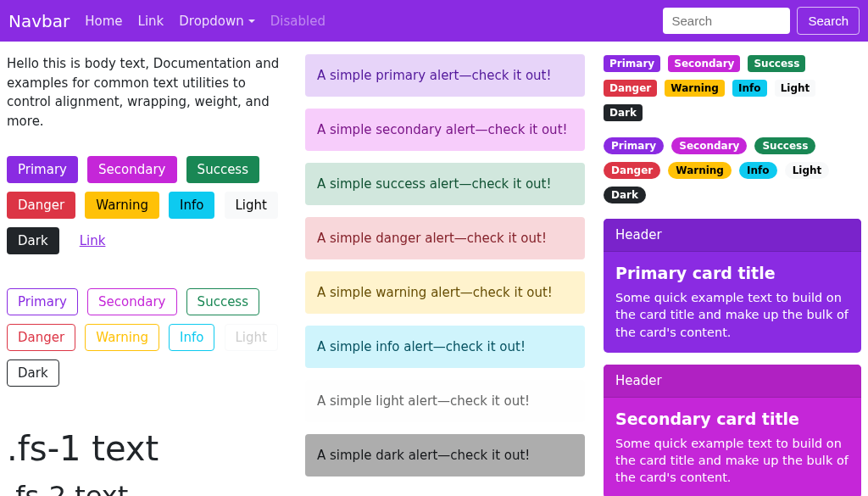 This screenshot has width=868, height=496. What do you see at coordinates (445, 130) in the screenshot?
I see `alert-secondary: A simple secondary alert—check it out!` at bounding box center [445, 130].